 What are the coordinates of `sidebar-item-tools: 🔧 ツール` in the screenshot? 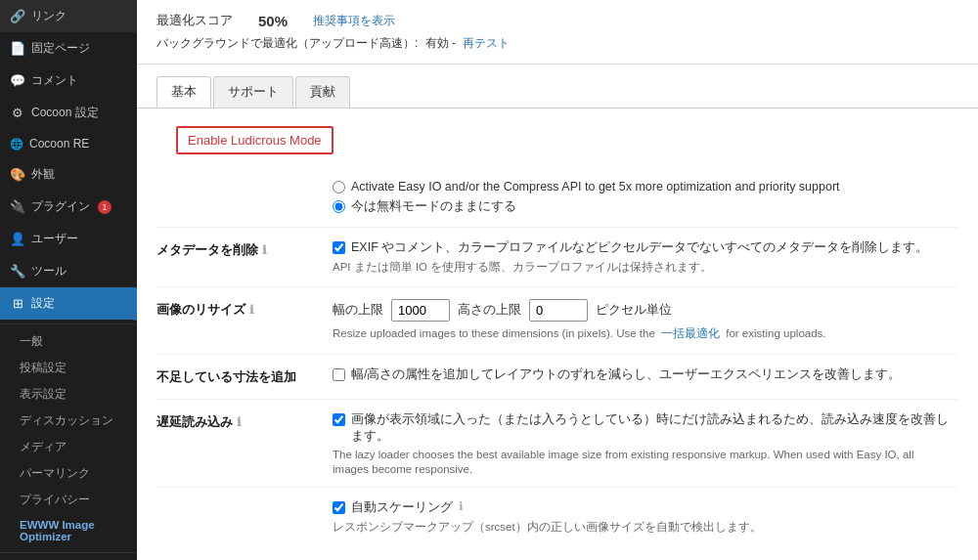 It's located at (68, 272).